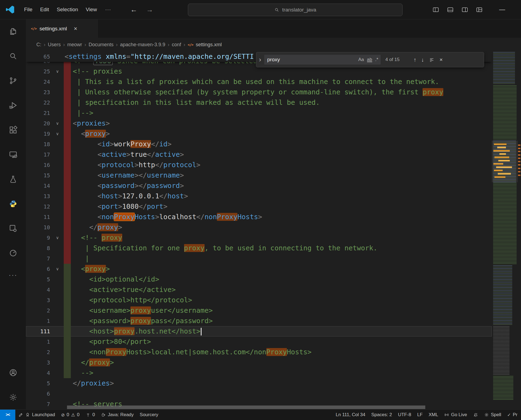  I want to click on code-line: 16 <protocol>http</protocol>, so click(259, 165).